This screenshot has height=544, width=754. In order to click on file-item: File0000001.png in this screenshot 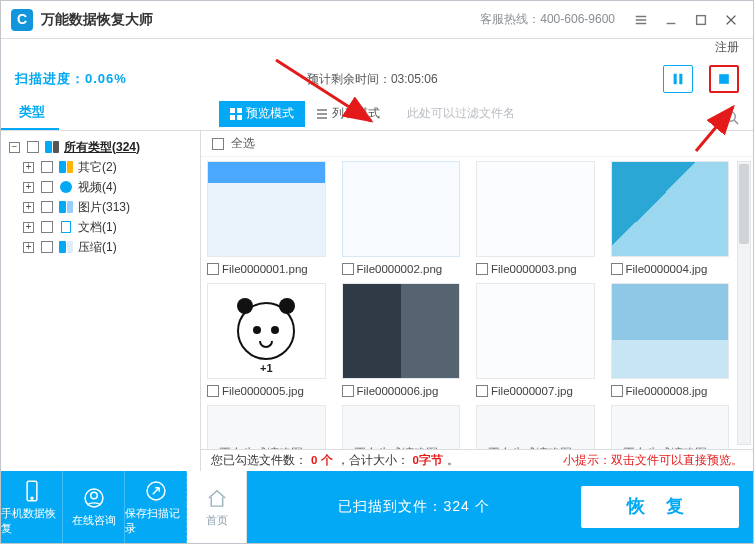, I will do `click(266, 219)`.